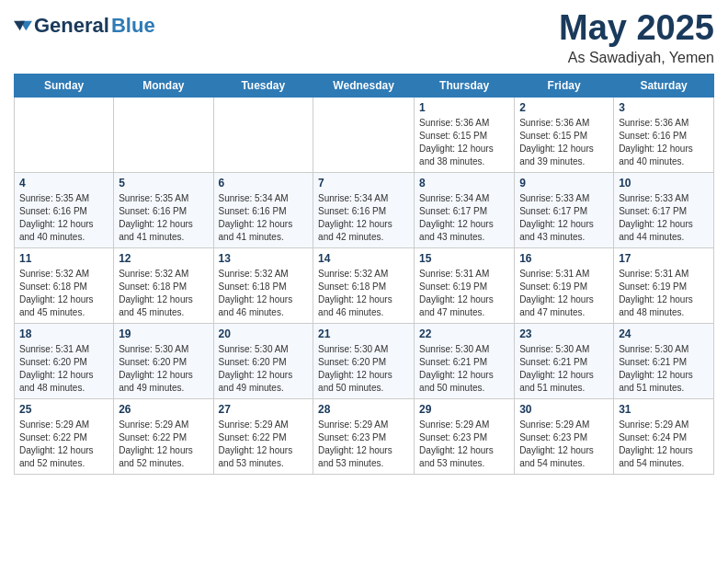 Image resolution: width=728 pixels, height=563 pixels. I want to click on day-number: 31, so click(664, 409).